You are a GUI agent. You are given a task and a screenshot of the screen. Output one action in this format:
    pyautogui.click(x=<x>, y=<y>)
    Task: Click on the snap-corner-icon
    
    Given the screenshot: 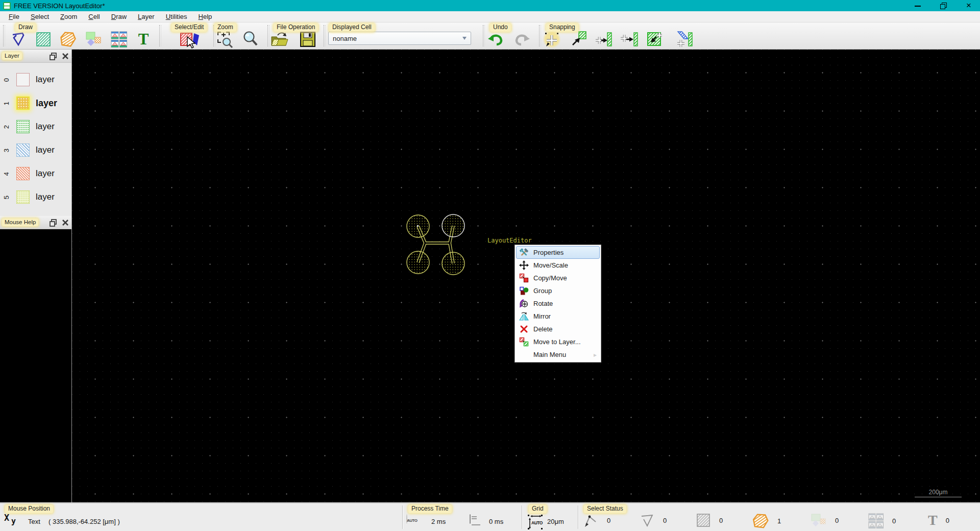 What is the action you would take?
    pyautogui.click(x=578, y=39)
    